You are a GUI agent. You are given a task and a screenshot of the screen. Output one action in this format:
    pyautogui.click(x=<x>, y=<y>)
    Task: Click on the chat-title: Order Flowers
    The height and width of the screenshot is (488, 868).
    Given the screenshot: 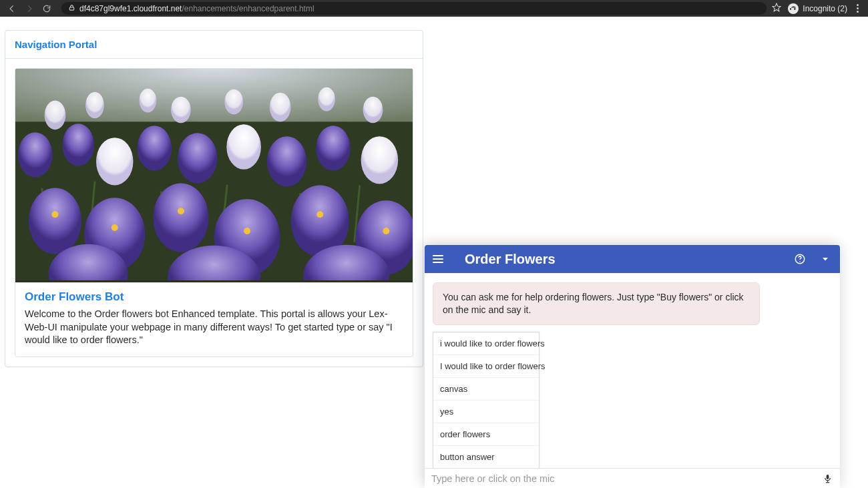 What is the action you would take?
    pyautogui.click(x=623, y=259)
    